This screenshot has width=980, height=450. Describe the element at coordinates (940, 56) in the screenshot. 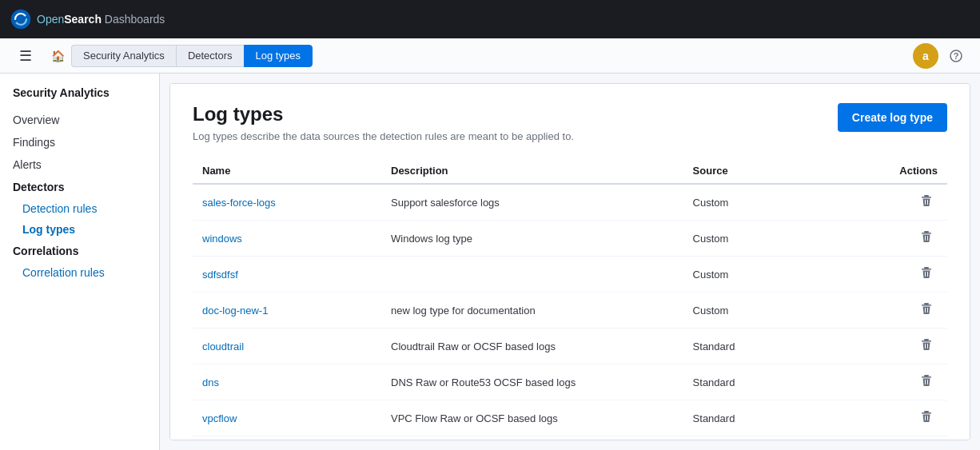

I see `breadcrumb-right-actions: a ?` at that location.